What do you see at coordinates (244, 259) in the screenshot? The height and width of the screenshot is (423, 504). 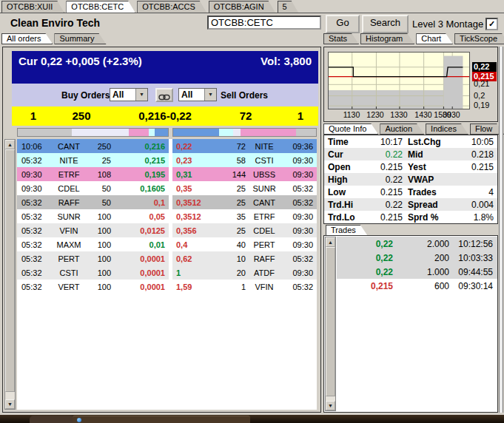 I see `ask-side: 0,6210RAFF05:32` at bounding box center [244, 259].